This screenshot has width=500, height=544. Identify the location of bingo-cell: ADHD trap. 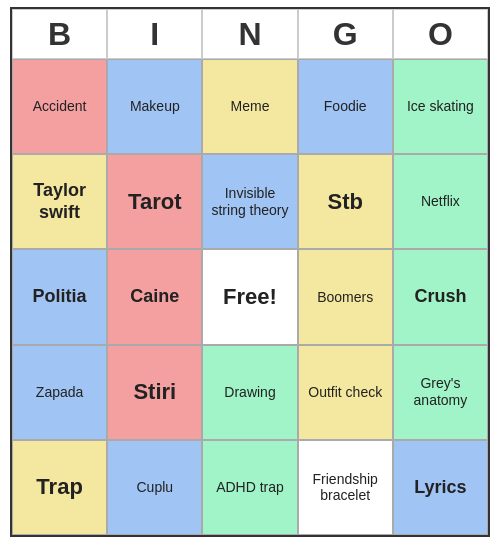
(250, 488).